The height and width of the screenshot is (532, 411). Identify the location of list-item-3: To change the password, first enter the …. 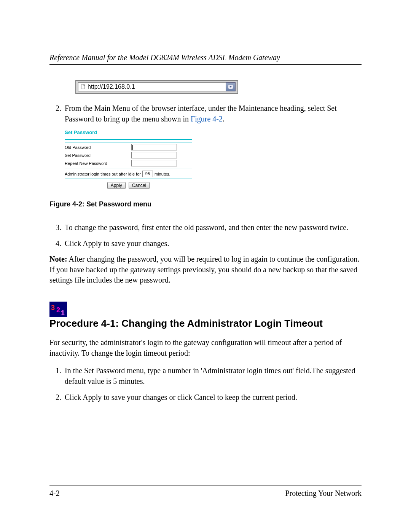
(212, 227).